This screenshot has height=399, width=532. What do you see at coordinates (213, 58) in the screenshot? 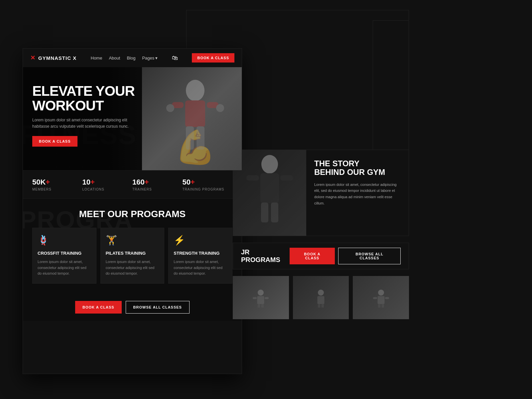
I see `front-nav-book-btn: BOOK A CLASS` at bounding box center [213, 58].